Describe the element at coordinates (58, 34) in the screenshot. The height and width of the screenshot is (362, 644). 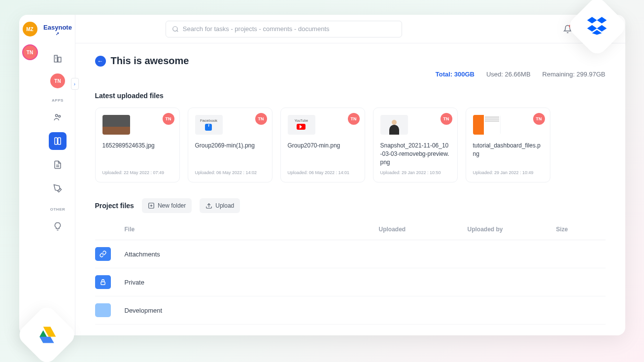
I see `logo-arrow-icon: ➚` at that location.